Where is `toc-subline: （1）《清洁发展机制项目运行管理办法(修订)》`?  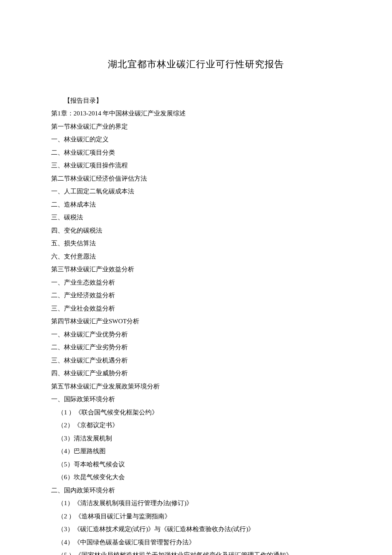 toc-subline: （1）《清洁发展机制项目运行管理办法(修订)》 is located at coordinates (196, 503).